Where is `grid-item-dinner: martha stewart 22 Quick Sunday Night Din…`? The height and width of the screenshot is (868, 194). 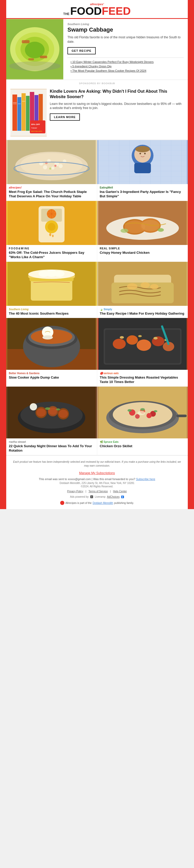
grid-item-dinner: martha stewart 22 Quick Sunday Night Din… is located at coordinates (52, 421).